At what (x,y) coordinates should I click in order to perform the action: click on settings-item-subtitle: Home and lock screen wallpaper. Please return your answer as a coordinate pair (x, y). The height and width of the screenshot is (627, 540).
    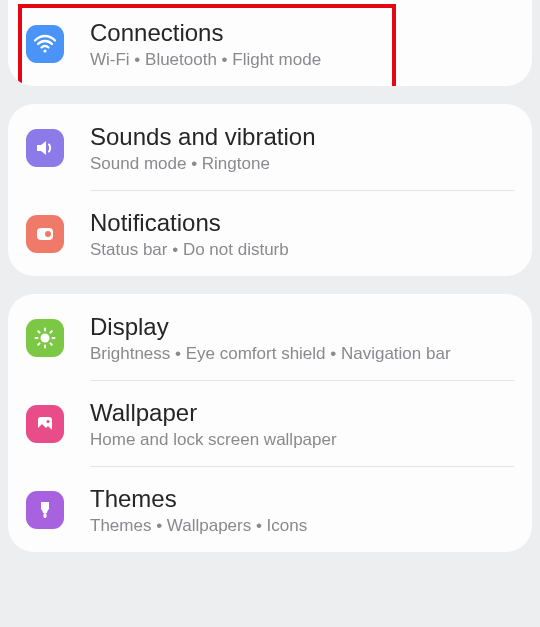
    Looking at the image, I should click on (214, 440).